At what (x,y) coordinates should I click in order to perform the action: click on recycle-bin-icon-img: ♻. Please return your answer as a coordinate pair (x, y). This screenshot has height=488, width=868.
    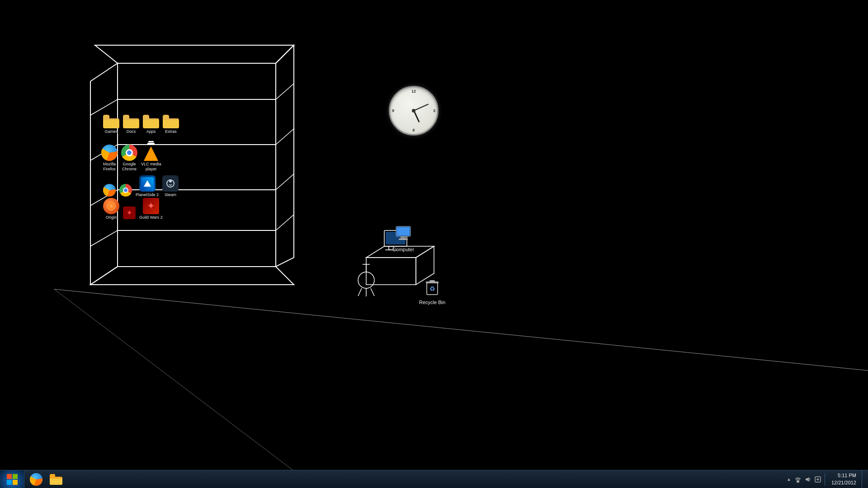
    Looking at the image, I should click on (432, 286).